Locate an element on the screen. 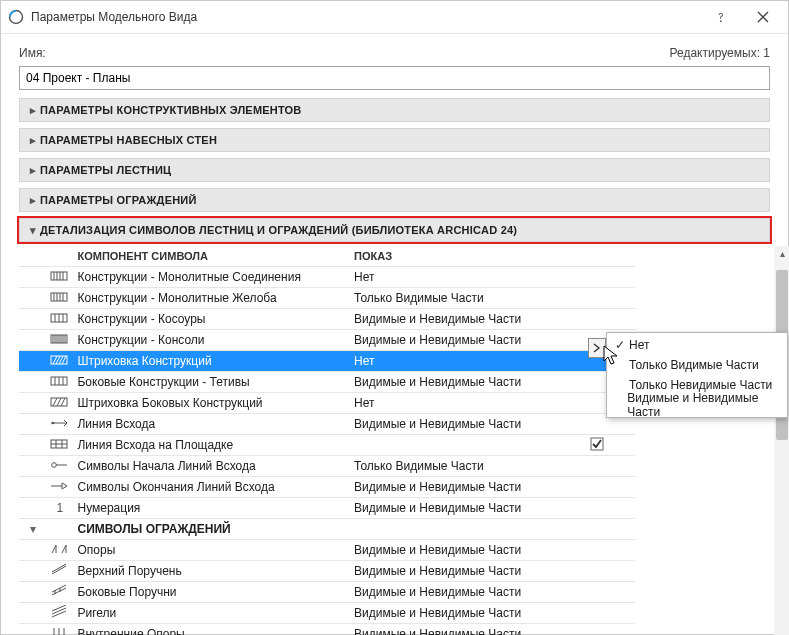  panel-construction-elements: ▸ ПАРАМЕТРЫ КОНСТРУКТИВНЫХ ЭЛЕМЕНТОВ is located at coordinates (394, 110).